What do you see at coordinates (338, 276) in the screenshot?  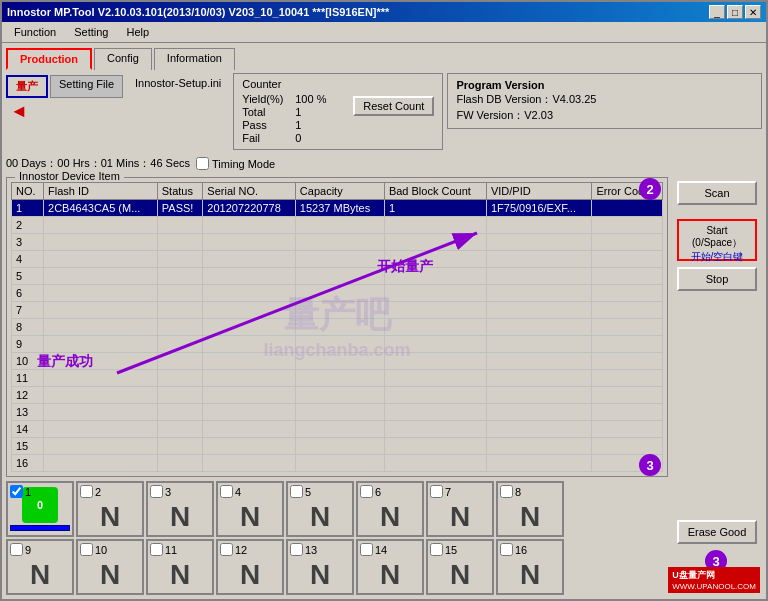 I see `table-row: 5` at bounding box center [338, 276].